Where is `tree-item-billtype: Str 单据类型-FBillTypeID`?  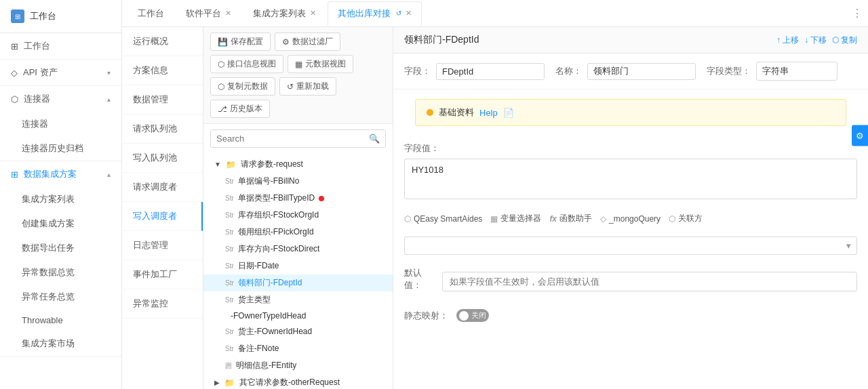
tree-item-billtype: Str 单据类型-FBillTypeID is located at coordinates (298, 198).